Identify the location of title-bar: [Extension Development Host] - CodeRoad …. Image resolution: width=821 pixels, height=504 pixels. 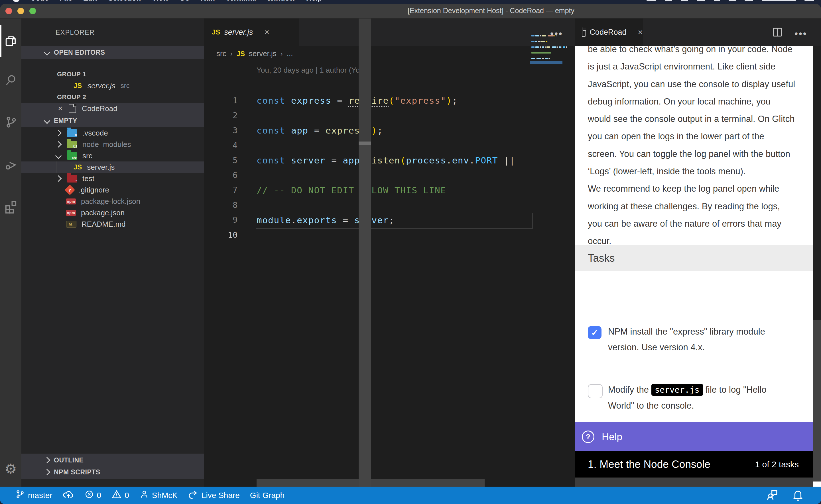
(410, 11).